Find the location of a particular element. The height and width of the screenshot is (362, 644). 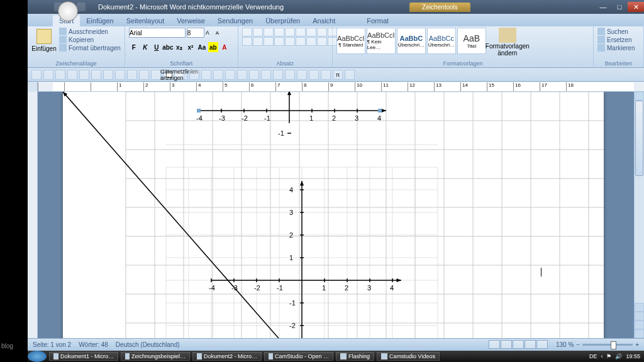

tab-format: Format is located at coordinates (377, 21).